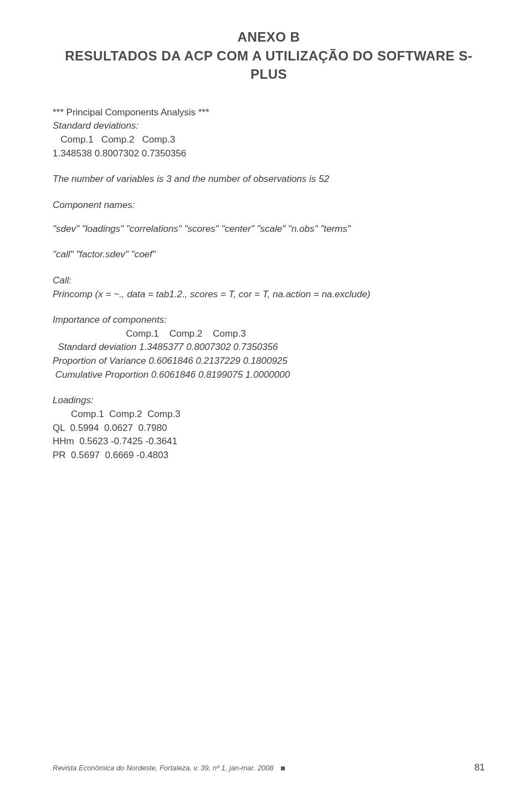 This screenshot has height=792, width=532. What do you see at coordinates (269, 428) in the screenshot?
I see `ql-row: QL 0.5994 0.0627 0.7980` at bounding box center [269, 428].